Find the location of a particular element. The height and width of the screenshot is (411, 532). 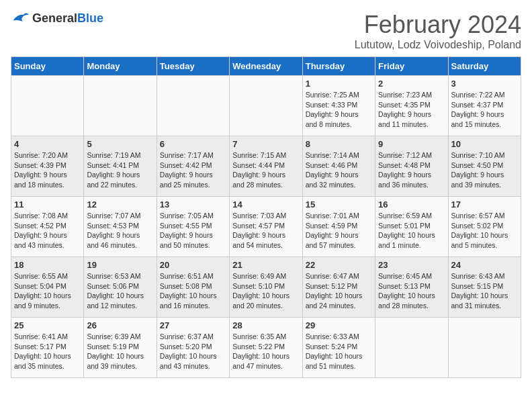

day-number: 24 is located at coordinates (485, 265).